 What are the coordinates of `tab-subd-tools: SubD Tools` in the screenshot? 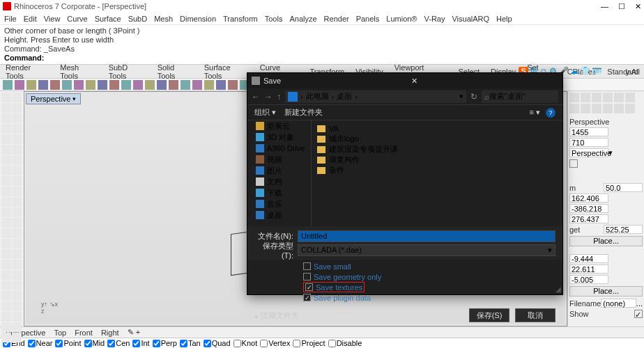 It's located at (128, 72).